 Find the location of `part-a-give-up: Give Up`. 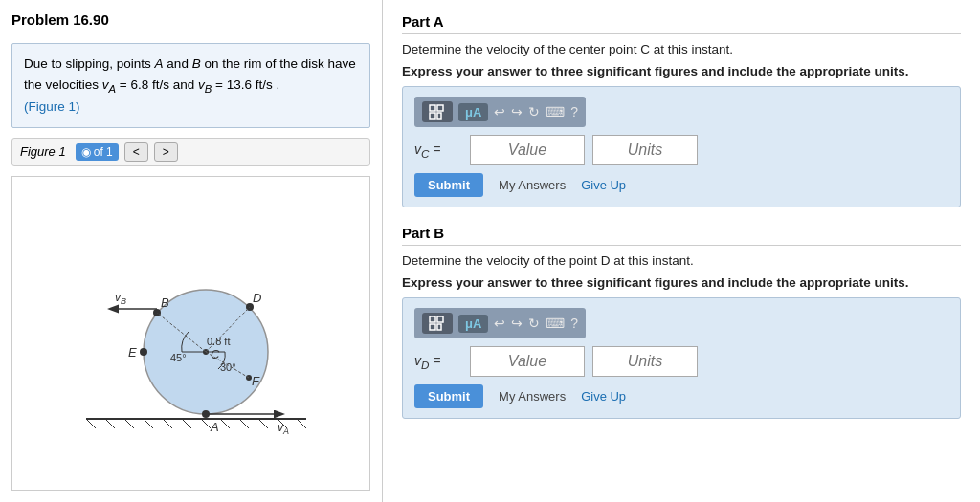

part-a-give-up: Give Up is located at coordinates (603, 186).